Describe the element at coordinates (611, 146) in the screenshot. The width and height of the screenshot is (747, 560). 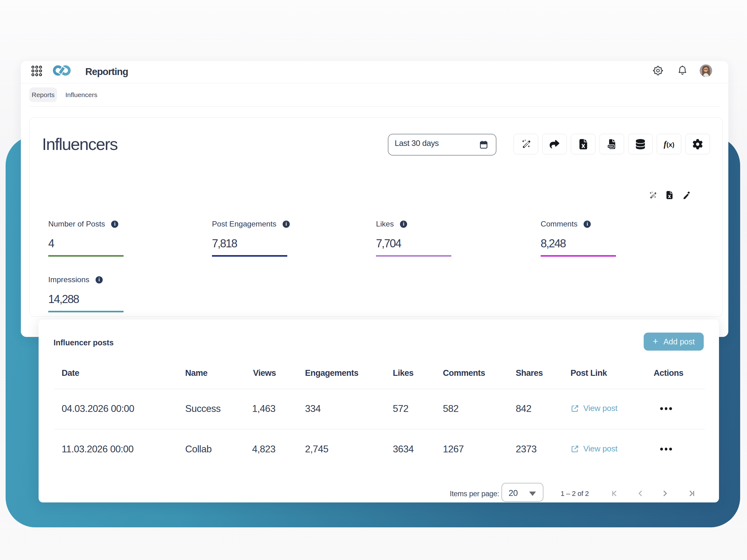
I see `svg-text: PDF` at that location.